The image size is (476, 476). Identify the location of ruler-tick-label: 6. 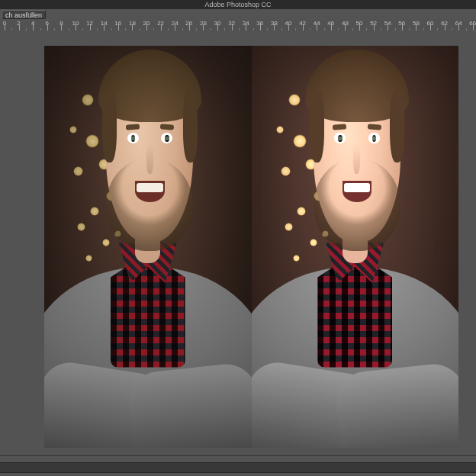
(47, 23).